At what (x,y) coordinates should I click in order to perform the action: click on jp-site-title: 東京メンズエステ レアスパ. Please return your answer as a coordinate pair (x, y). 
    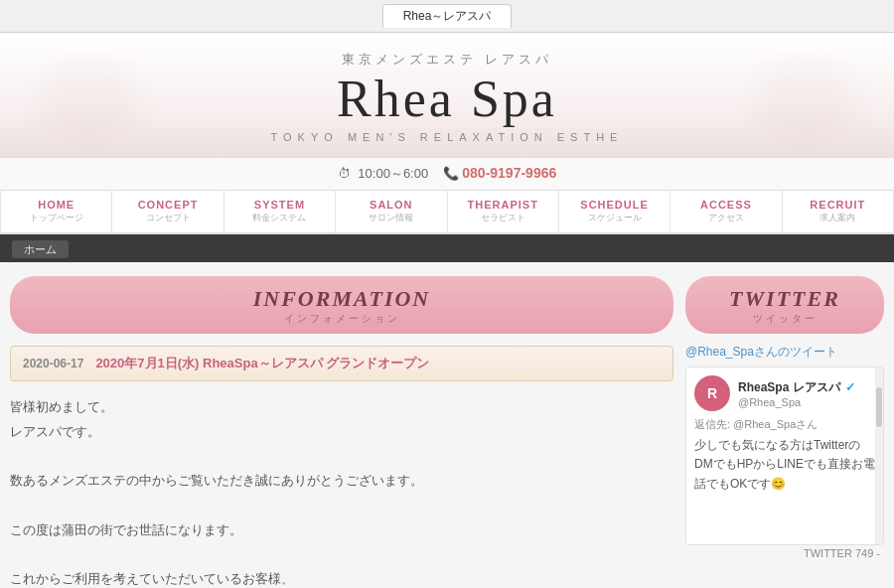
    Looking at the image, I should click on (447, 60).